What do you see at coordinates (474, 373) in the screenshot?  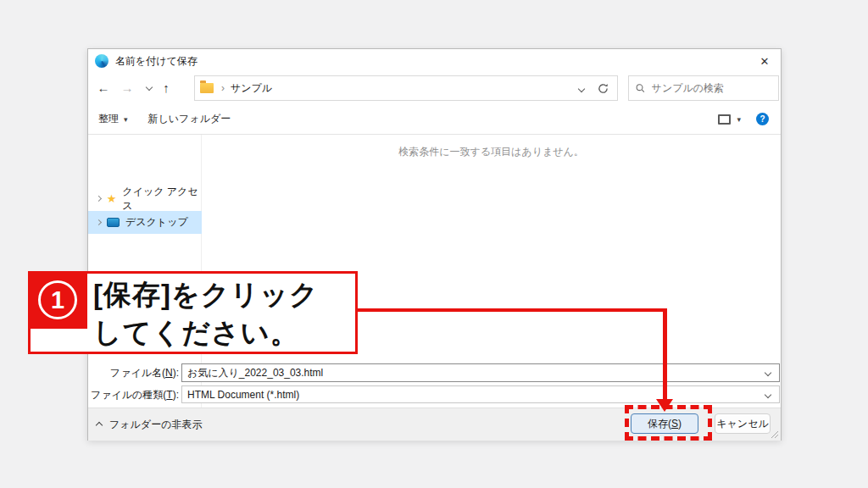 I see `filename-input` at bounding box center [474, 373].